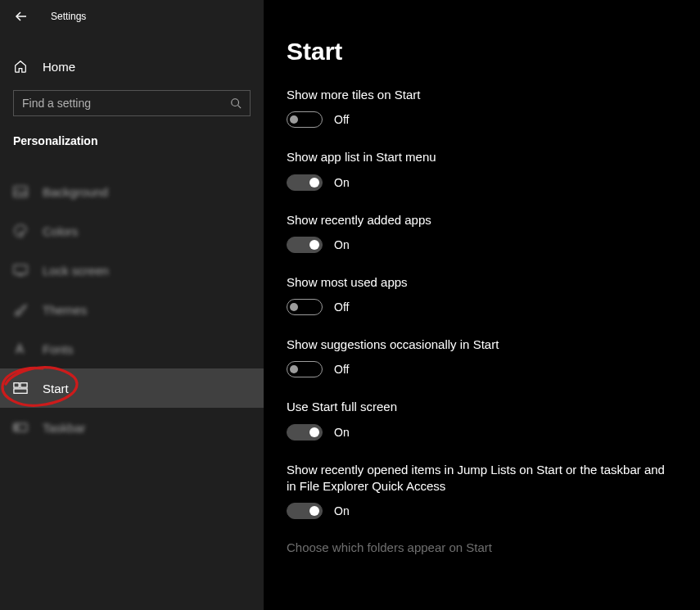  I want to click on sidebar-item-lock-screen: Lock screen, so click(132, 270).